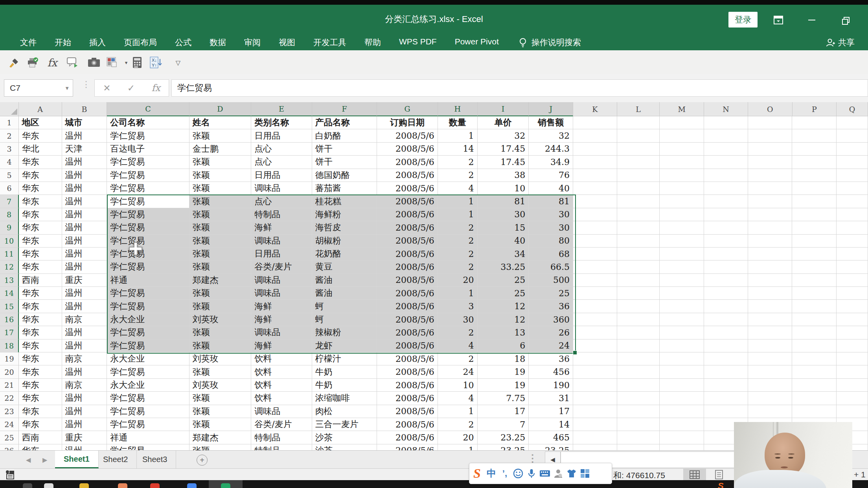 The height and width of the screenshot is (488, 868). I want to click on cell-D5: 张颖, so click(221, 175).